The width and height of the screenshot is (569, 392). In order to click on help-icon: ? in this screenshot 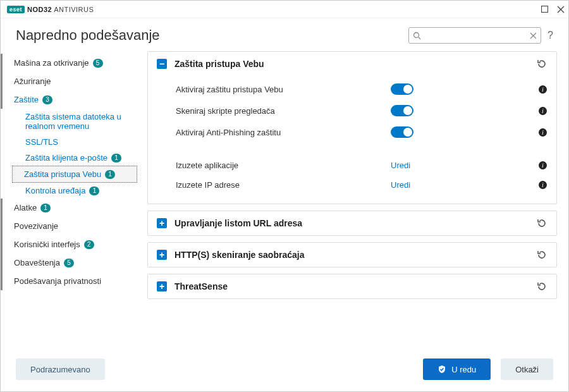, I will do `click(550, 35)`.